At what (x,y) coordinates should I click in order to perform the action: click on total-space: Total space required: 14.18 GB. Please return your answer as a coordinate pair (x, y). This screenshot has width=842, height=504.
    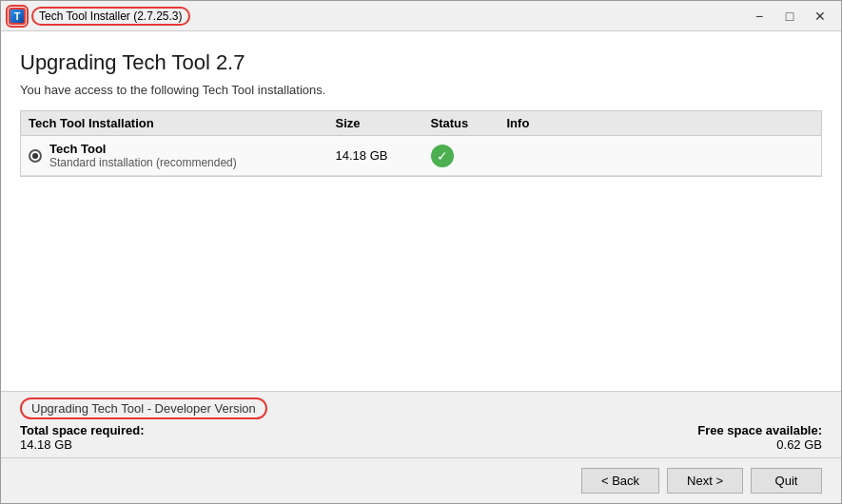
    Looking at the image, I should click on (82, 437).